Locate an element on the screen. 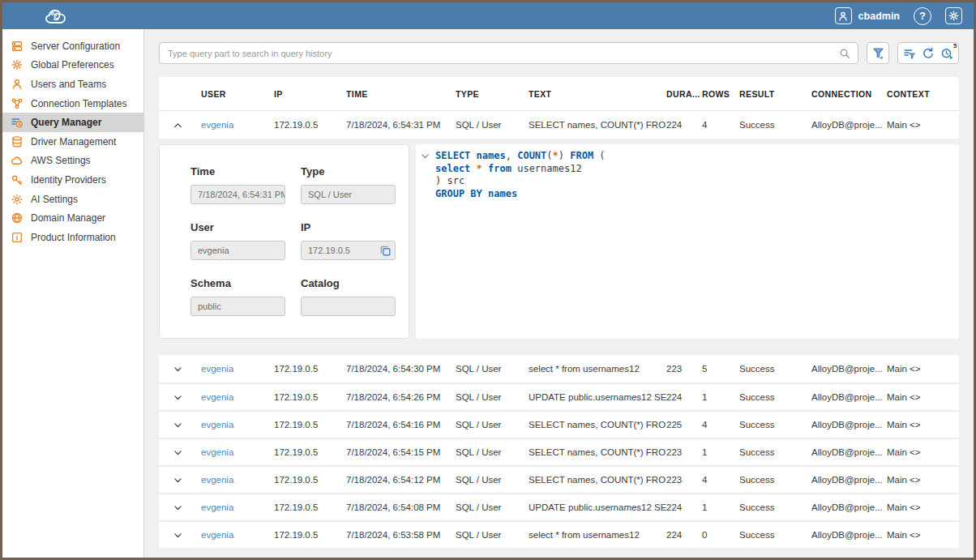 The height and width of the screenshot is (560, 976). sidebar-item-users-and-teams: Users and Teams is located at coordinates (73, 84).